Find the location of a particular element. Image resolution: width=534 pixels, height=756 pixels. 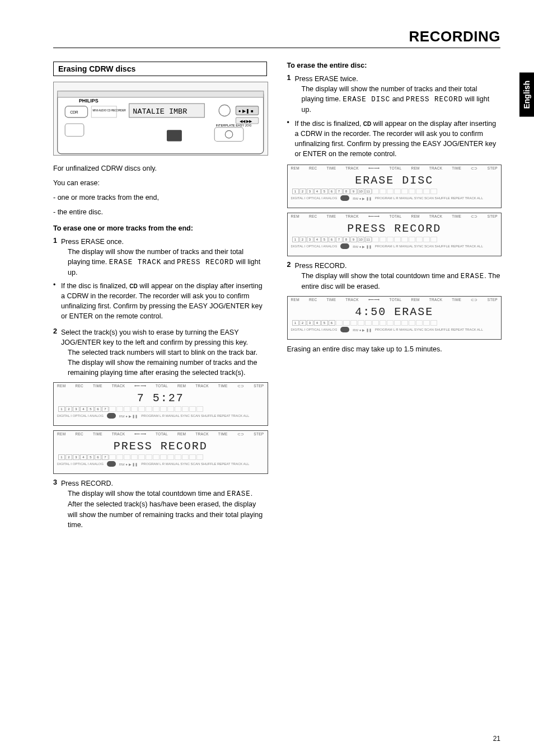

intro-line: You can erase: is located at coordinates (160, 183).